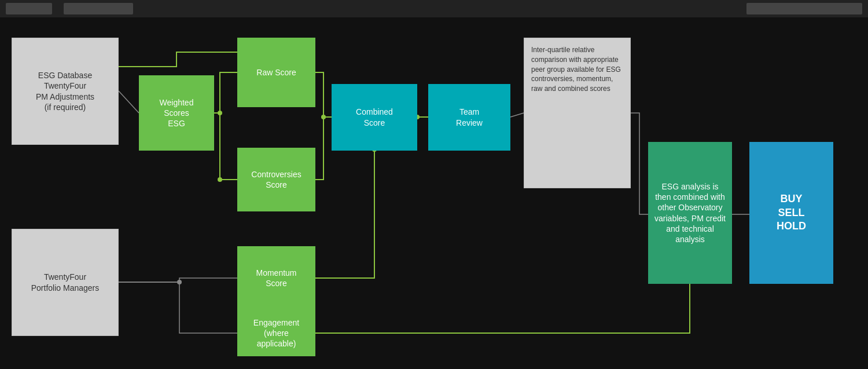 This screenshot has height=369, width=868. What do you see at coordinates (578, 113) in the screenshot?
I see `inter-quartile-box: Inter-quartile relative comparison with …` at bounding box center [578, 113].